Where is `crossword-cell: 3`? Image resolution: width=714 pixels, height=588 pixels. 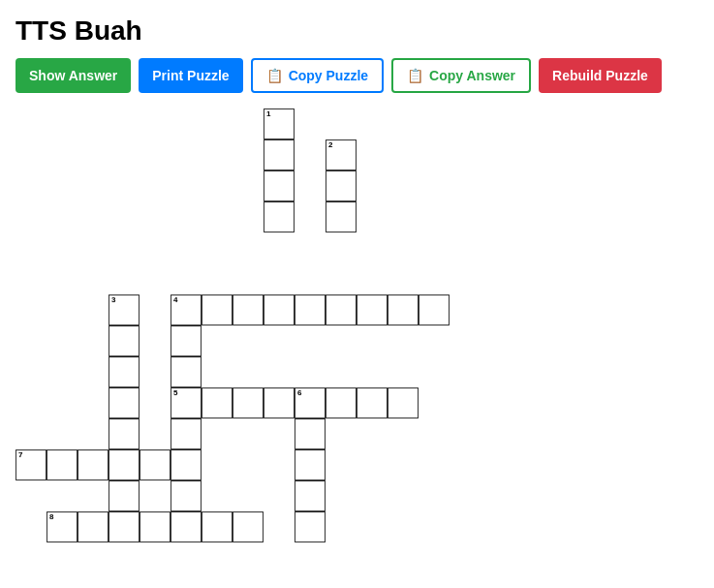
crossword-cell: 3 is located at coordinates (124, 310).